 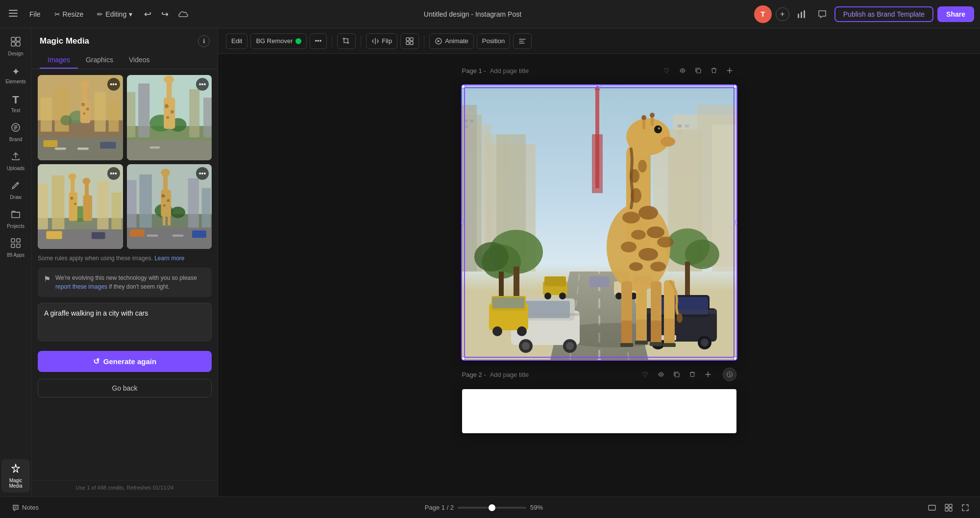 What do you see at coordinates (16, 132) in the screenshot?
I see `sidebar-item-brand: Brand` at bounding box center [16, 132].